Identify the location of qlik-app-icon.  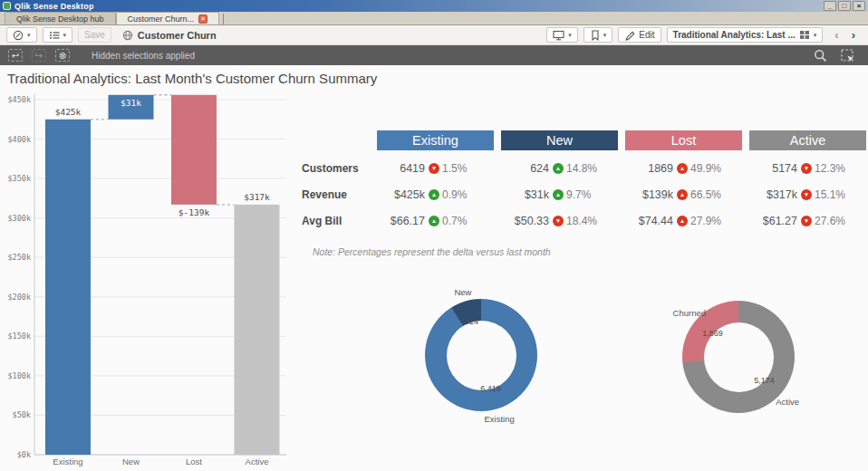
(7, 5).